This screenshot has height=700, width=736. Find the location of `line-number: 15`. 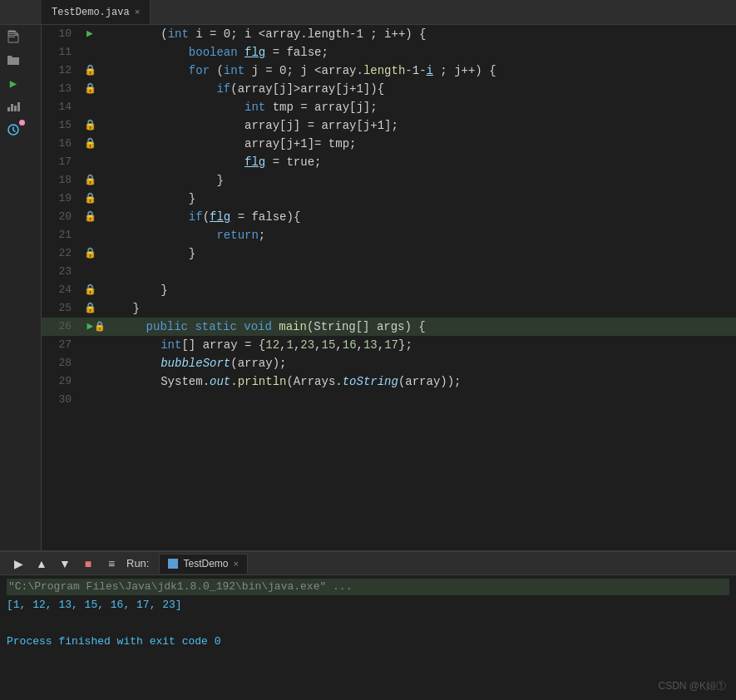

line-number: 15 is located at coordinates (62, 126).